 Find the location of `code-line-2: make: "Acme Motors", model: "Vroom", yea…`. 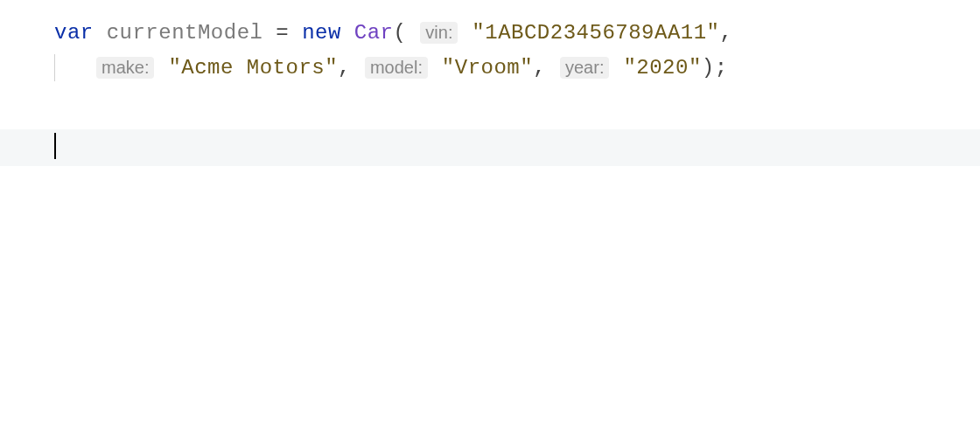

code-line-2: make: "Acme Motors", model: "Vroom", yea… is located at coordinates (537, 68).